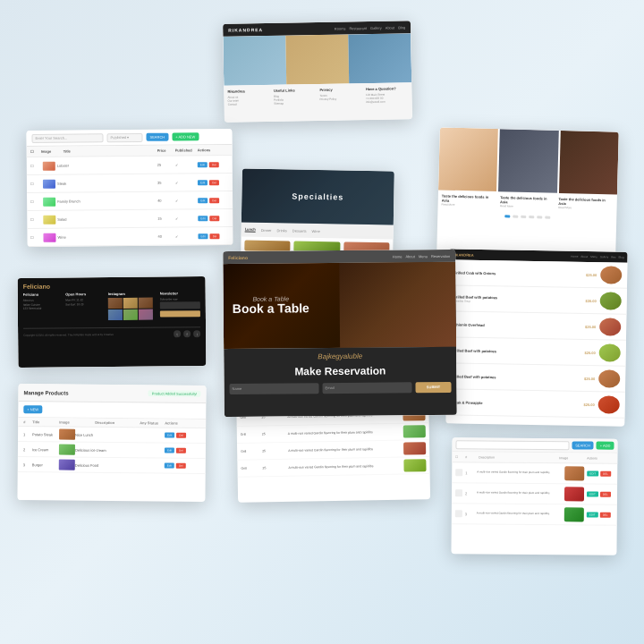  Describe the element at coordinates (340, 29) in the screenshot. I see `nav-item: Rooms` at that location.